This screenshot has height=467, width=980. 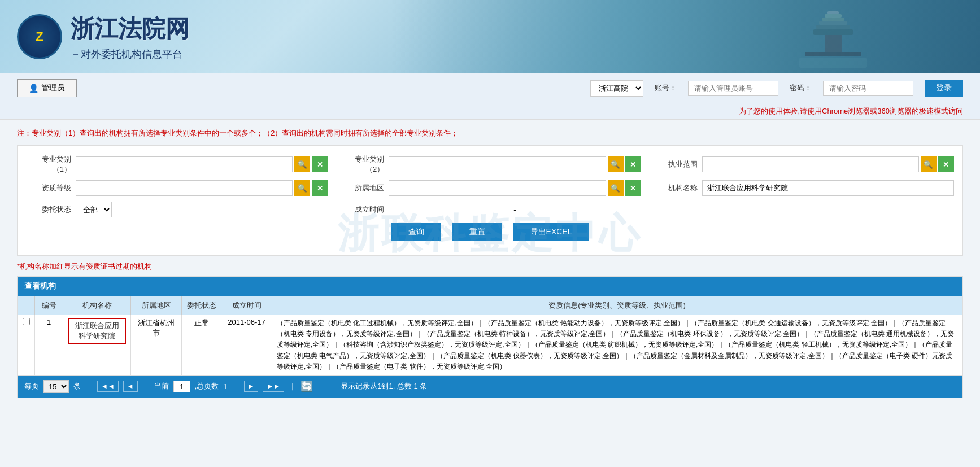 I want to click on scope-clear-btn: ✕, so click(x=946, y=164).